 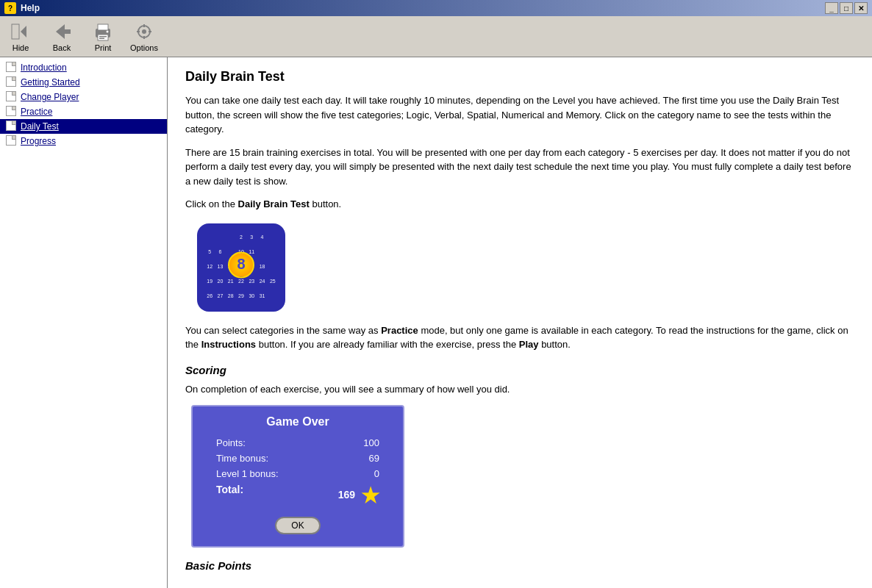 What do you see at coordinates (846, 8) in the screenshot?
I see `window-controls: _ □ ✕` at bounding box center [846, 8].